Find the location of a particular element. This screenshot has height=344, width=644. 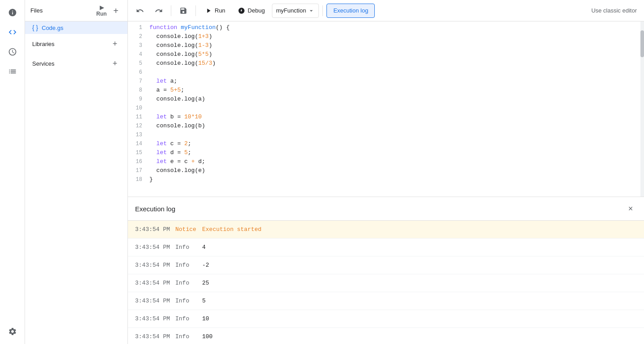

line-number: 1 is located at coordinates (139, 28).